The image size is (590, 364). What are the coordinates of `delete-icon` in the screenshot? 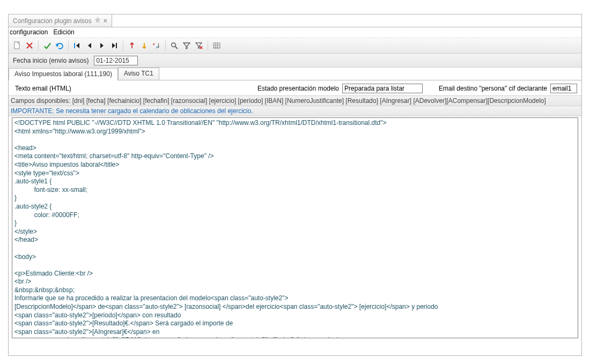 It's located at (30, 46).